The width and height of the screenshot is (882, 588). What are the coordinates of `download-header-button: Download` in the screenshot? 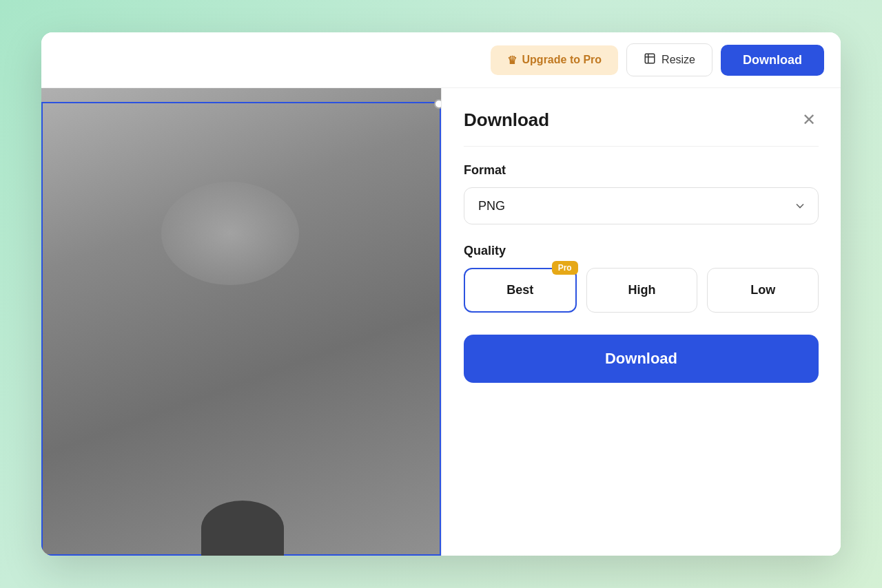 It's located at (772, 61).